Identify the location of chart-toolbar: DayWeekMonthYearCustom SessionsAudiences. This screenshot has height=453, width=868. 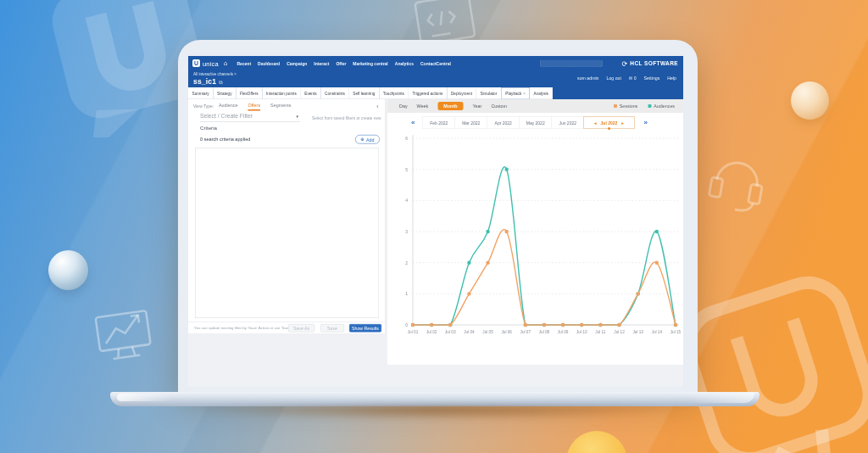
(536, 106).